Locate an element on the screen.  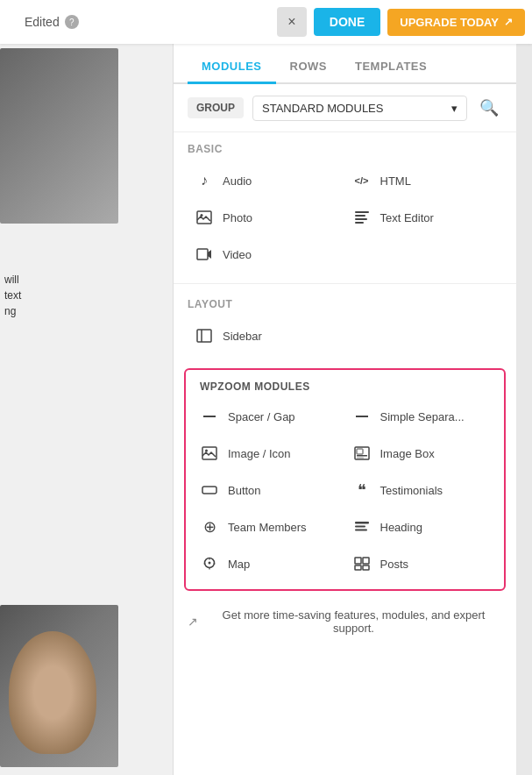
module-text-editor: Text Editor is located at coordinates (424, 217).